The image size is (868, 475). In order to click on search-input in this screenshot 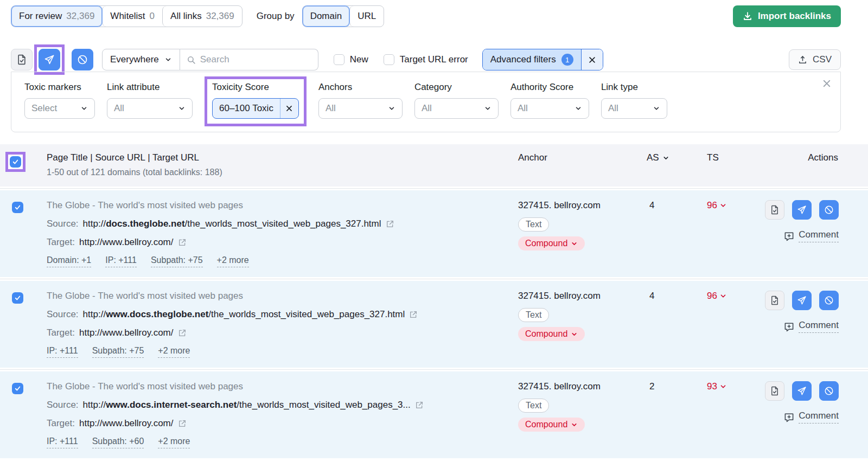, I will do `click(256, 60)`.